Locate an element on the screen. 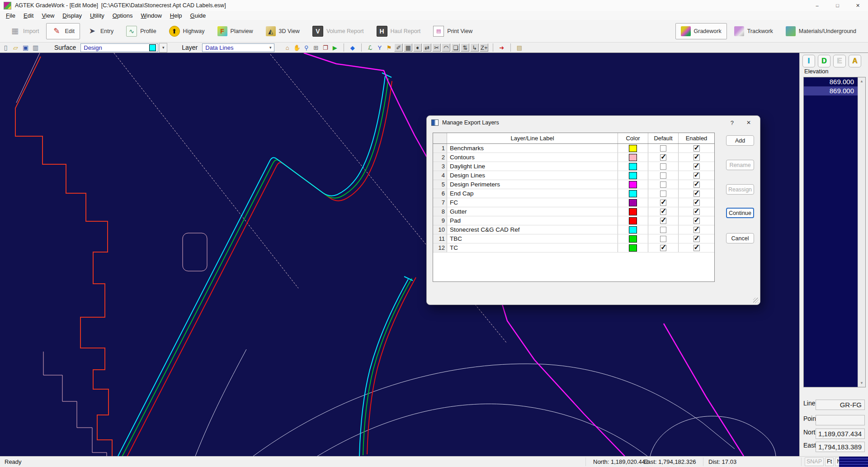 The width and height of the screenshot is (868, 467). scroll-up-arrow: ▲ is located at coordinates (862, 81).